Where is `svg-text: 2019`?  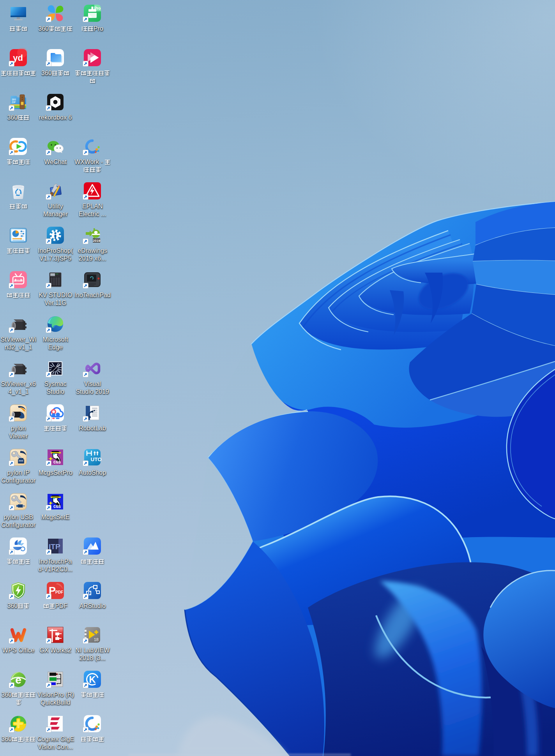
svg-text: 2019 is located at coordinates (97, 241).